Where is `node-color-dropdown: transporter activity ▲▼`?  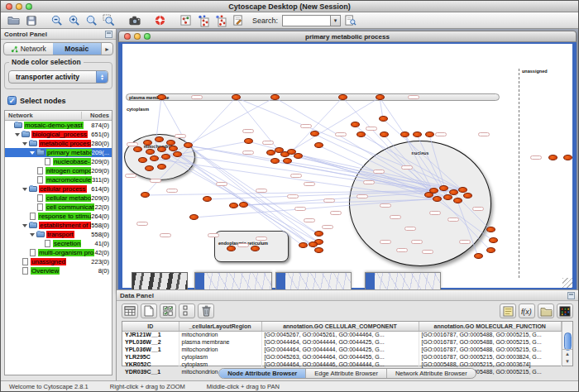
node-color-dropdown: transporter activity ▲▼ is located at coordinates (58, 77).